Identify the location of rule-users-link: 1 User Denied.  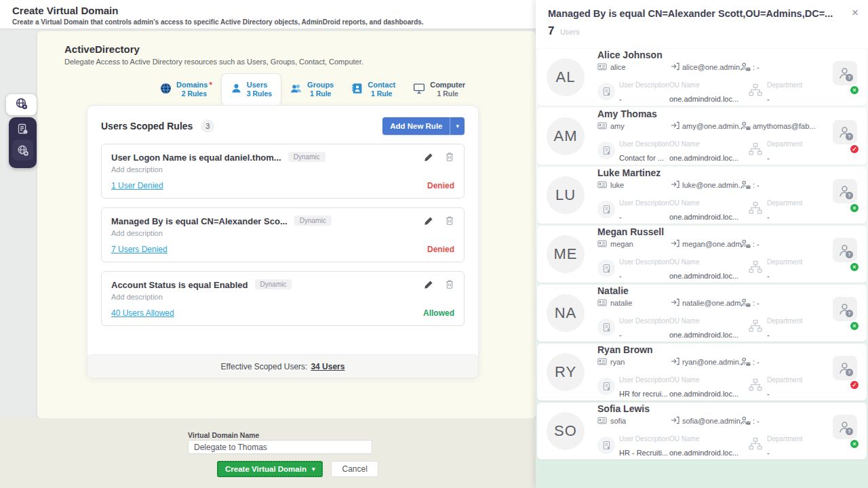
(137, 186).